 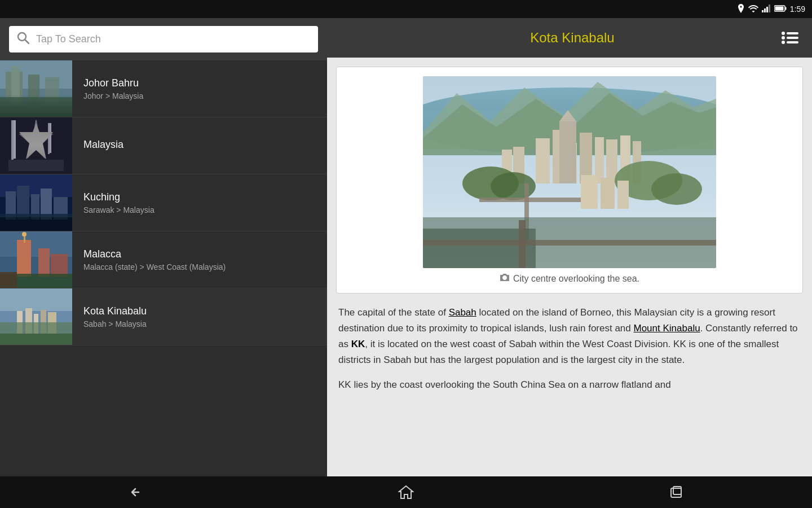 I want to click on status-time: 1:59, so click(x=797, y=9).